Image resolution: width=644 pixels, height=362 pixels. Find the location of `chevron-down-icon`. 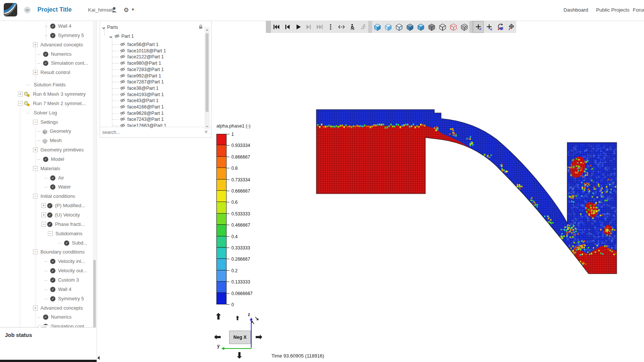

chevron-down-icon is located at coordinates (104, 28).